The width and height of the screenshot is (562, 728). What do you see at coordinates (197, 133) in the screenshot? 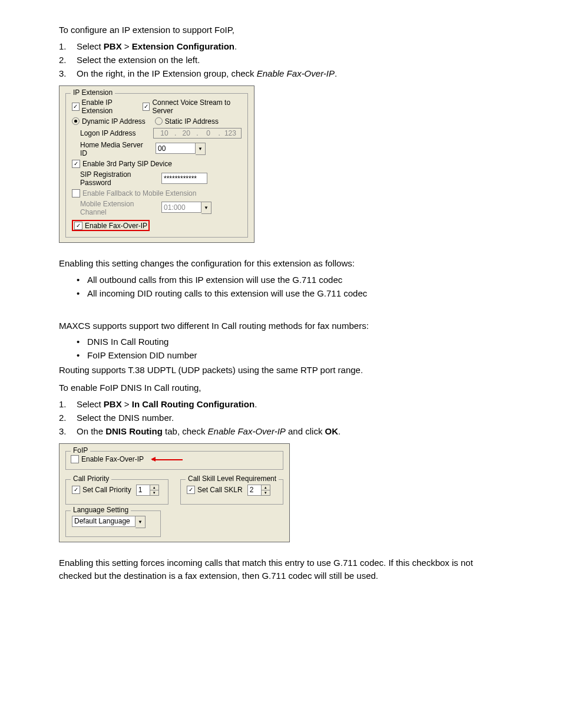
I see `logon-ip-input: 10. 20. 0. 123` at bounding box center [197, 133].